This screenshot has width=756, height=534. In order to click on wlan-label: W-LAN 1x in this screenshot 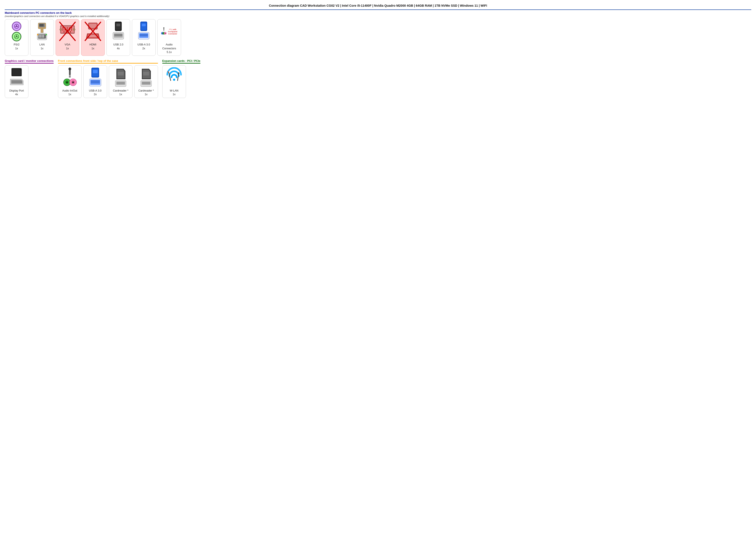, I will do `click(174, 93)`.